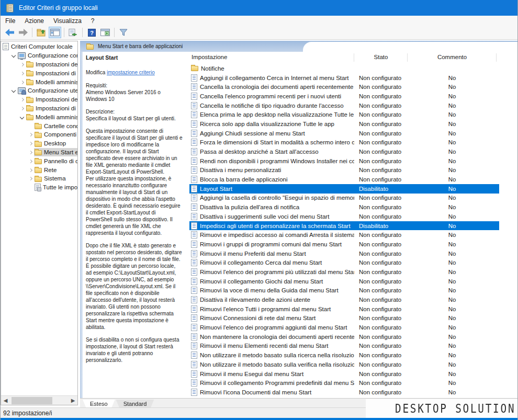  I want to click on table-row: Rimuovi e impedisci accesso ai comandi A…, so click(344, 235).